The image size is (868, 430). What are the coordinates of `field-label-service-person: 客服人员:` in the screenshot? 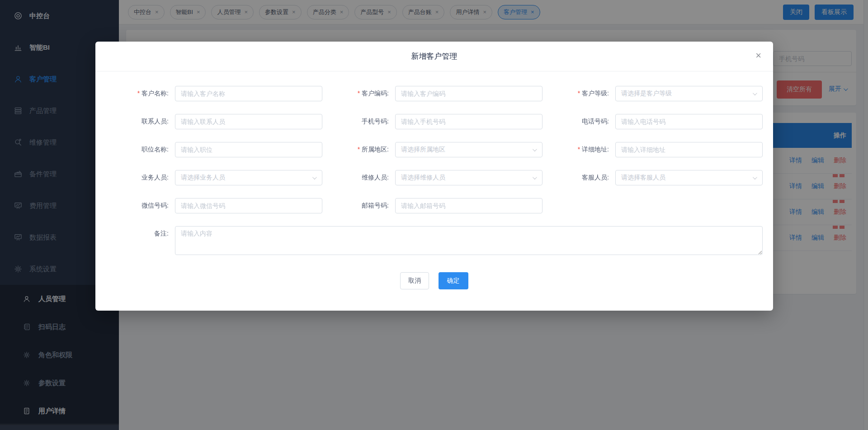 It's located at (586, 178).